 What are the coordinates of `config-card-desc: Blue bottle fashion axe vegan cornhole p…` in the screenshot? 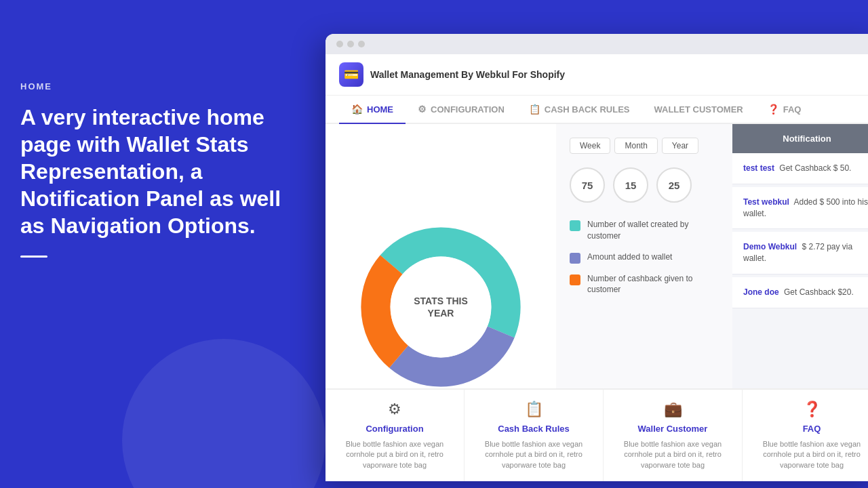 It's located at (395, 455).